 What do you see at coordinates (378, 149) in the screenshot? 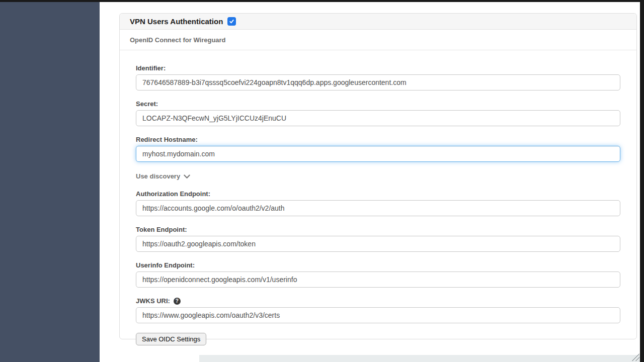
I see `redirect-hostname-field-group: Redirect Hostname:` at bounding box center [378, 149].